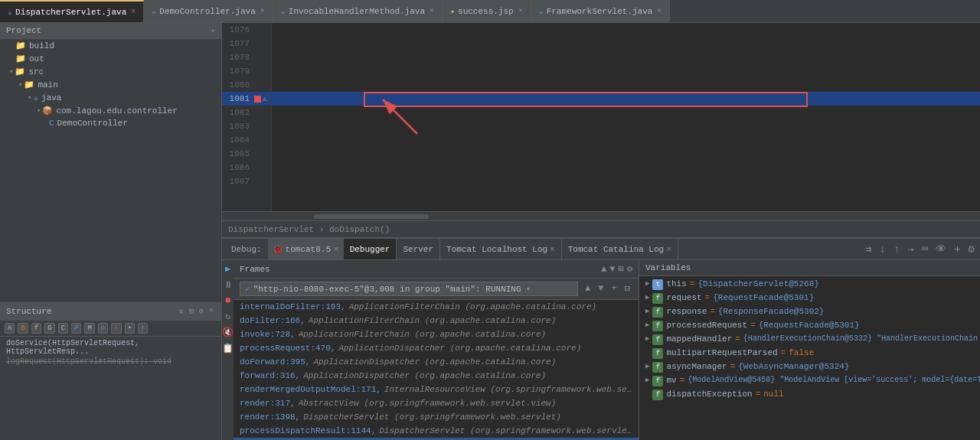  I want to click on close-tab-1: ×, so click(263, 11).